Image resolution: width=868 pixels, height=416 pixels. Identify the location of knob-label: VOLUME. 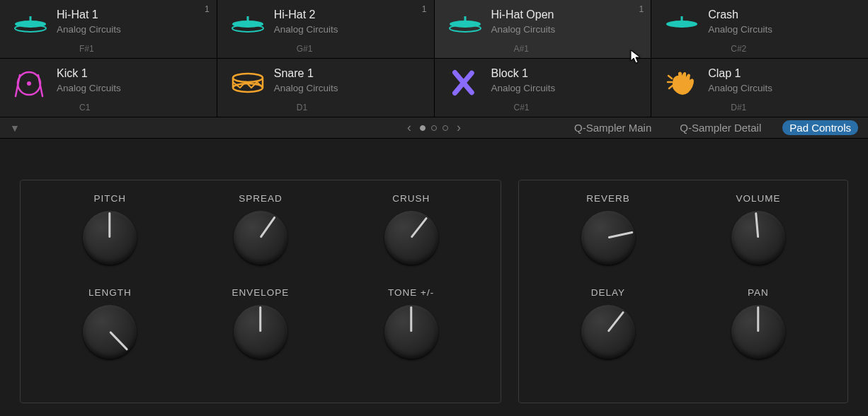
(758, 198).